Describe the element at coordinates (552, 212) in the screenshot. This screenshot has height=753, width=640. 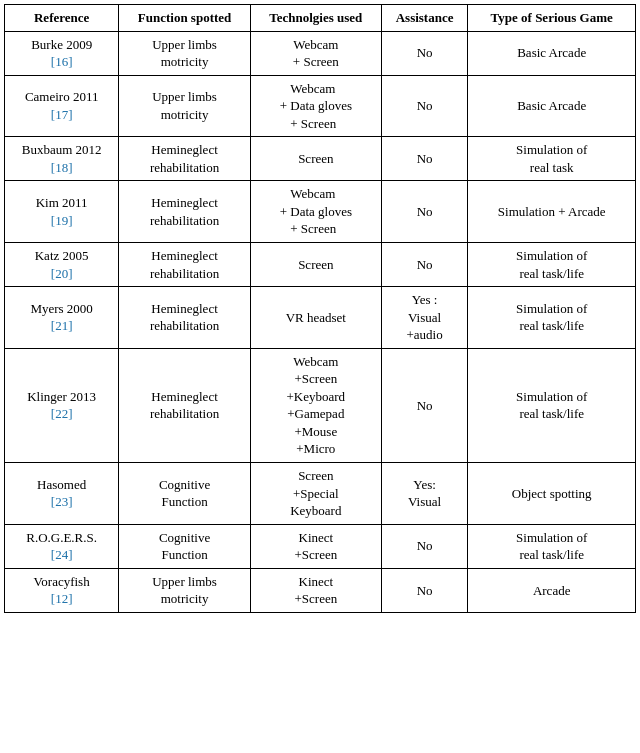
I see `cell-game-type: Simulation + Arcade` at that location.